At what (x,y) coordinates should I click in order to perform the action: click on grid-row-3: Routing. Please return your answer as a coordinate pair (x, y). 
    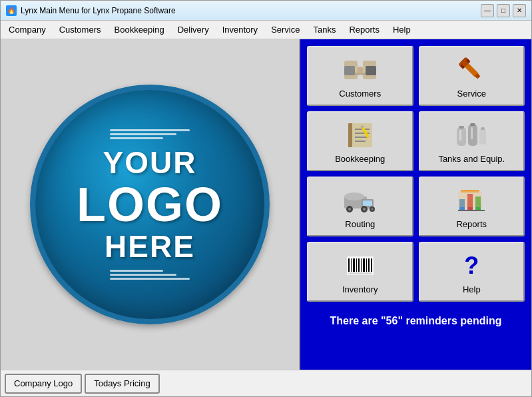
    Looking at the image, I should click on (415, 206).